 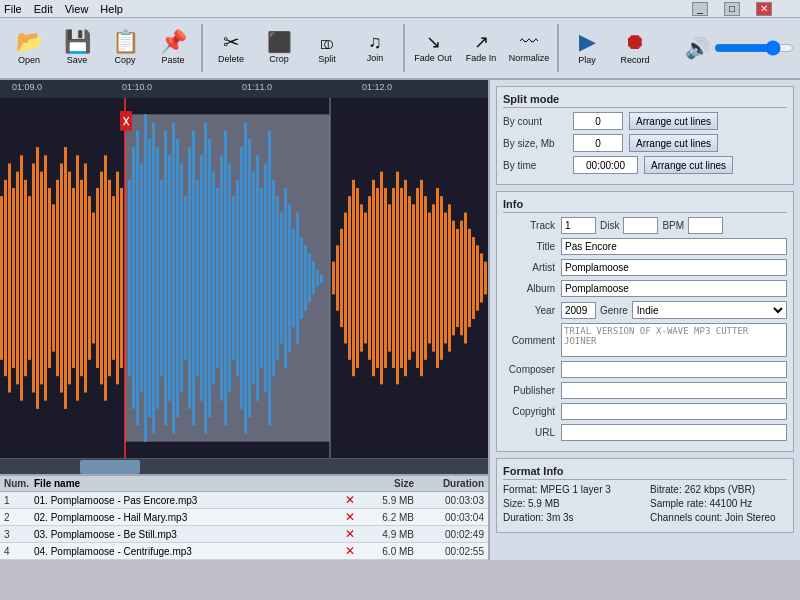 What do you see at coordinates (635, 48) in the screenshot?
I see `record-button: ⏺ Record` at bounding box center [635, 48].